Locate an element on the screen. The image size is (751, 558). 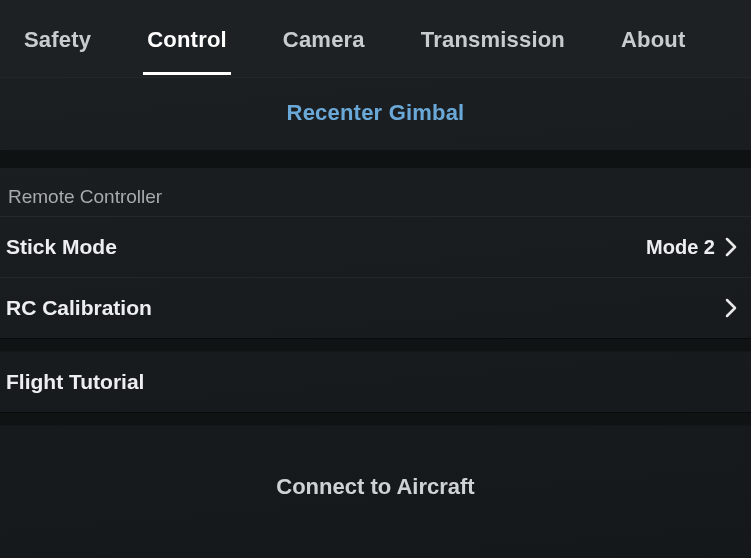
row-flight-tutorial: Flight Tutorial is located at coordinates (376, 382).